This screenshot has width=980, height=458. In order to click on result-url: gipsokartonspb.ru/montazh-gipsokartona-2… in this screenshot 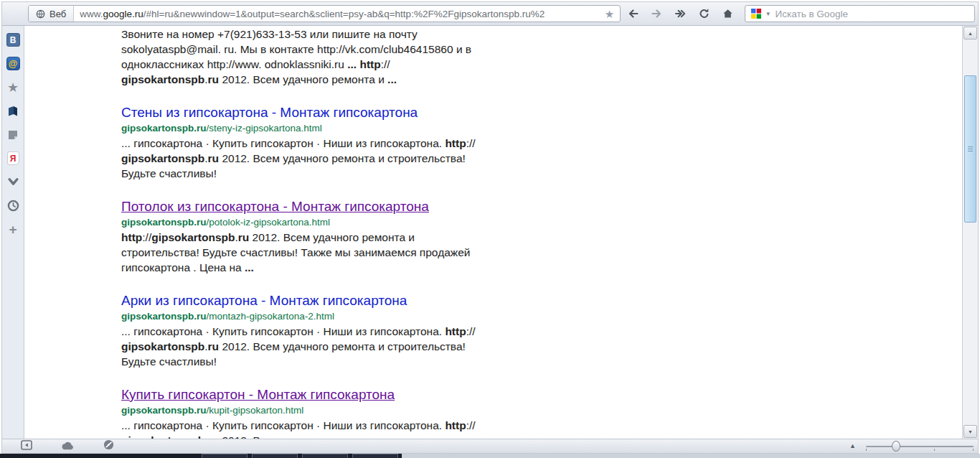, I will do `click(305, 316)`.